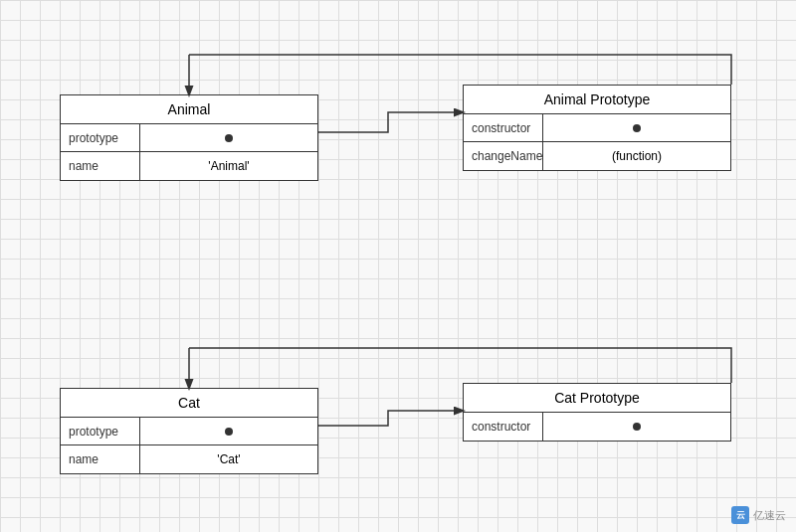  What do you see at coordinates (100, 459) in the screenshot?
I see `cat-name-key: name` at bounding box center [100, 459].